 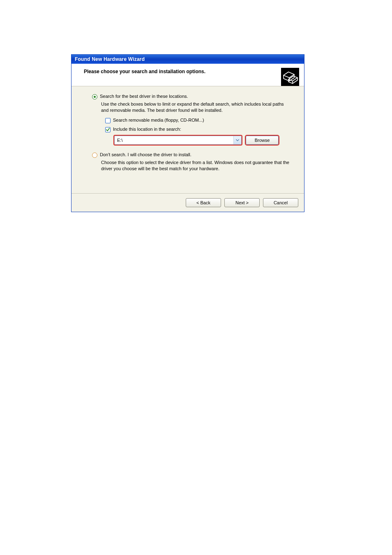 I want to click on cancel-button: Cancel, so click(x=281, y=203).